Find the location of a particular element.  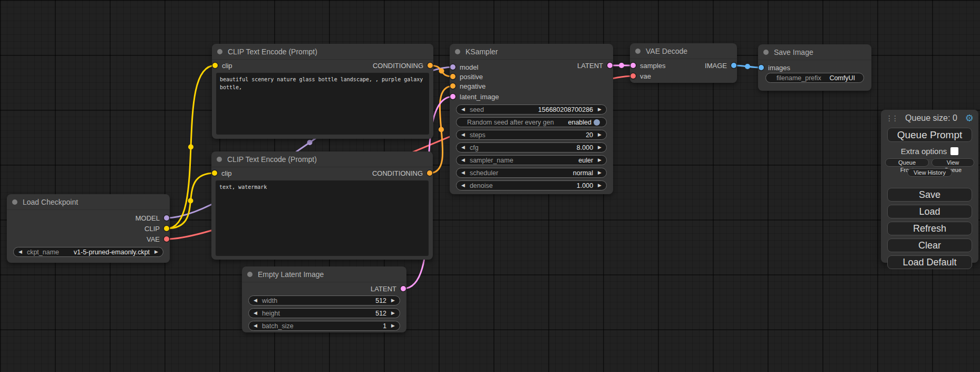

random-seed-toggle-widget: Random seed after every gen enabled is located at coordinates (531, 122).